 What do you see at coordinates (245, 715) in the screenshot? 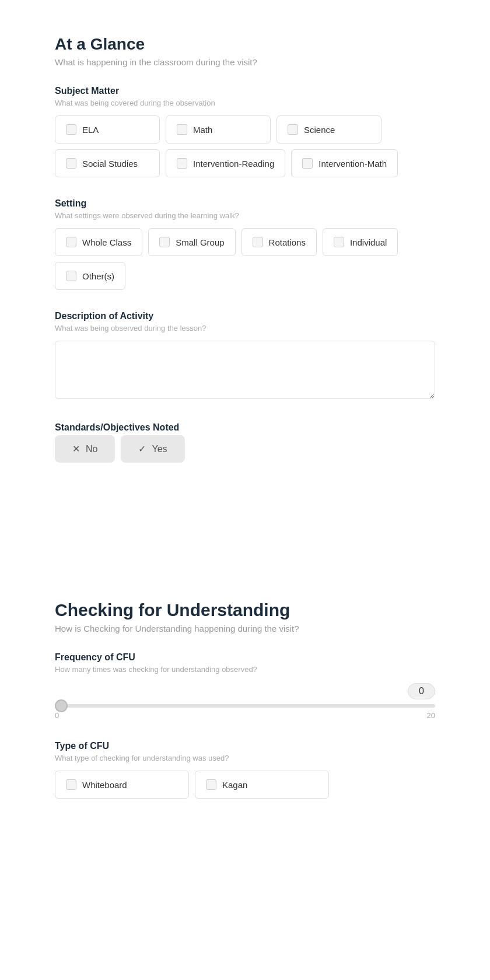
I see `slider-labels: 0 20` at bounding box center [245, 715].